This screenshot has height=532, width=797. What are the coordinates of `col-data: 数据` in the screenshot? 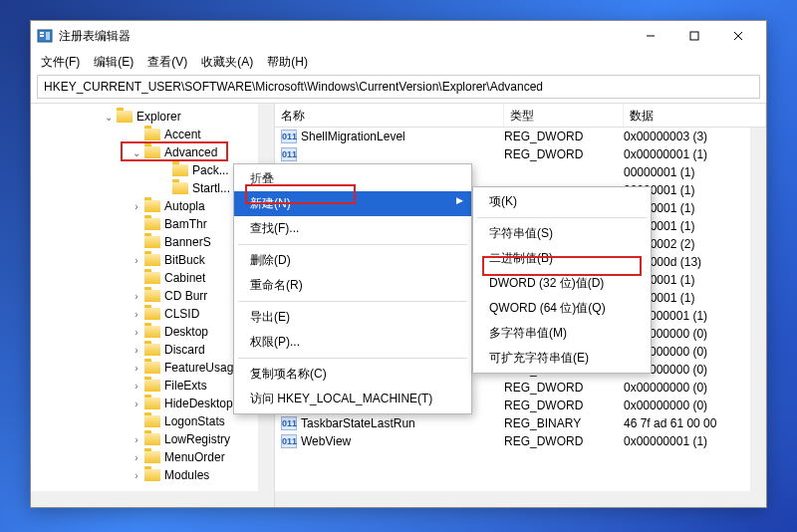 It's located at (695, 116).